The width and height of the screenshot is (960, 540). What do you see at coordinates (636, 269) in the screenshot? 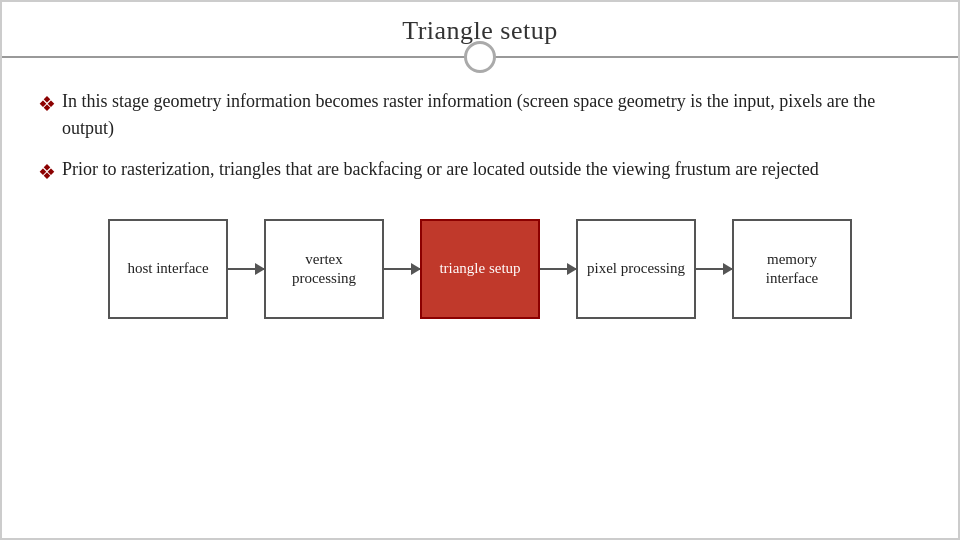
I see `pixel-processing-box: pixel processing` at bounding box center [636, 269].